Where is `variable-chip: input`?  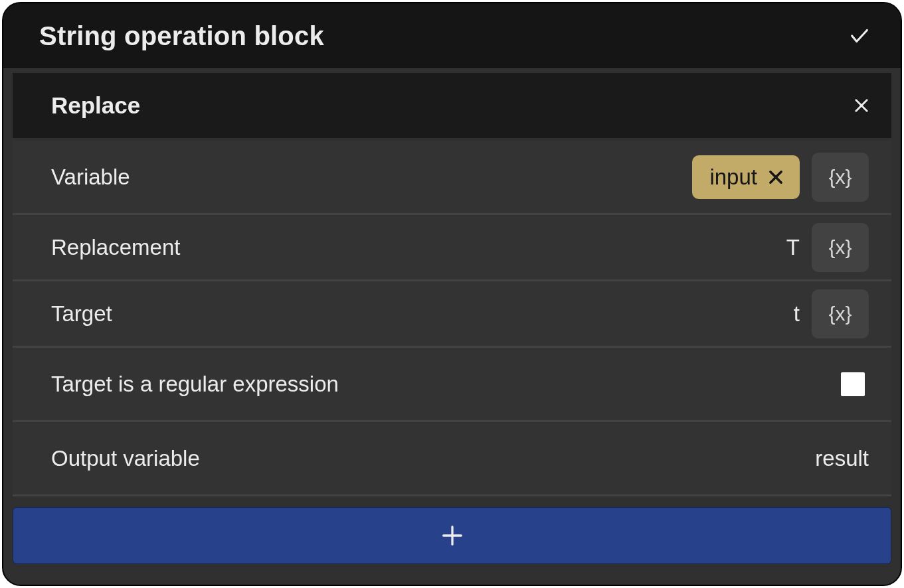
variable-chip: input is located at coordinates (746, 177).